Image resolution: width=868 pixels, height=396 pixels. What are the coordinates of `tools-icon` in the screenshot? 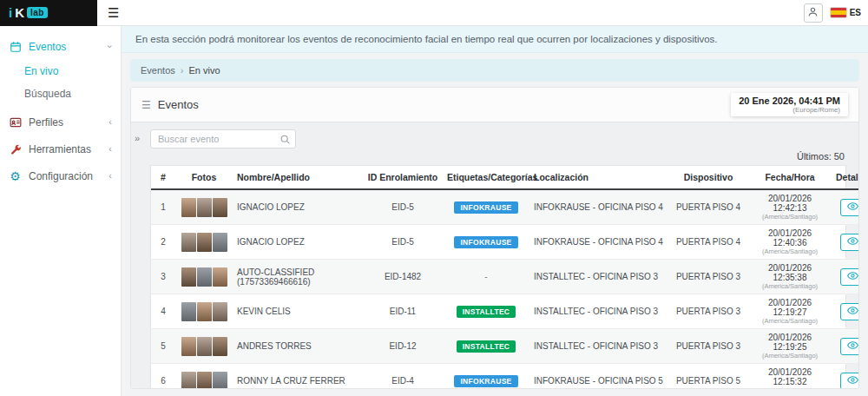 It's located at (16, 149).